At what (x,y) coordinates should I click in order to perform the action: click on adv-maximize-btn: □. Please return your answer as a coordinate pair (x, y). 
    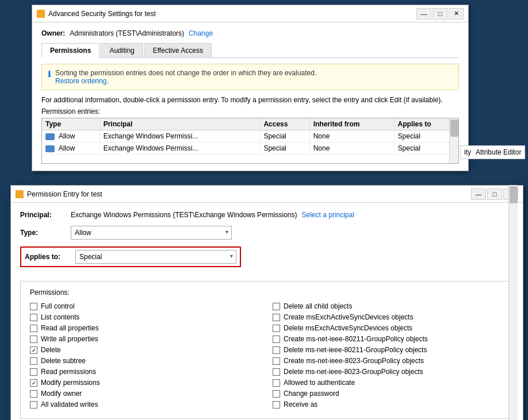
    Looking at the image, I should click on (440, 14).